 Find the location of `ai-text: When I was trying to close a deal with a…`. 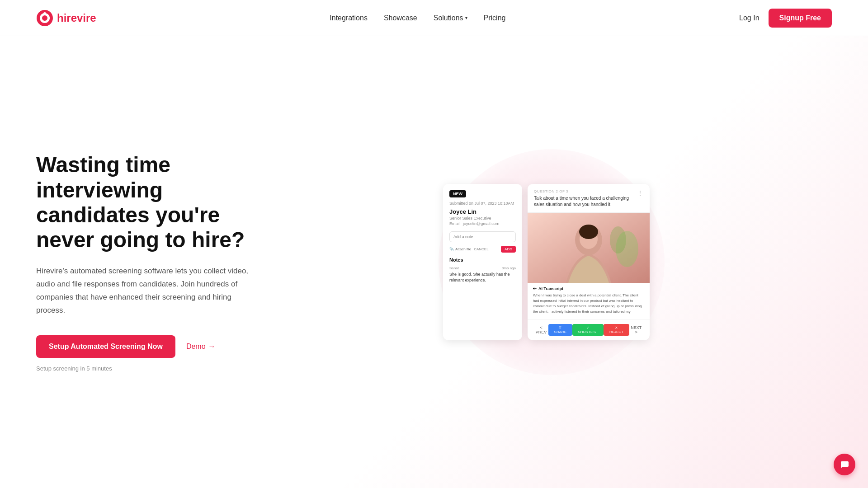

ai-text: When I was trying to close a deal with a… is located at coordinates (589, 304).